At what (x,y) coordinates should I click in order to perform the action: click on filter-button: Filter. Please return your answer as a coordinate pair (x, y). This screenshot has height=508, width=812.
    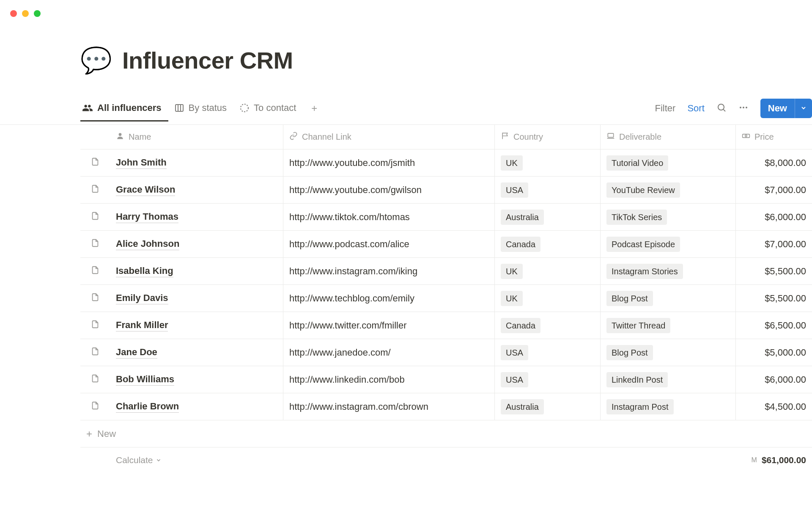
    Looking at the image, I should click on (666, 108).